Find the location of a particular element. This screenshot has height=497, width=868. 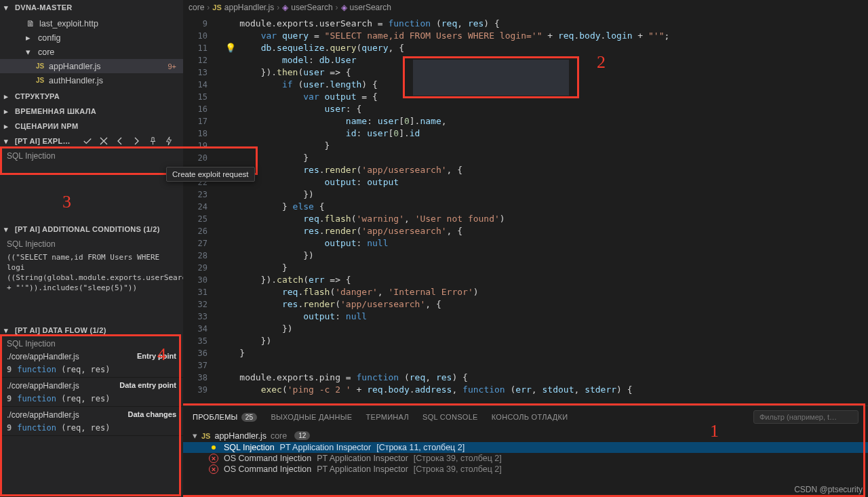

annotation-label-1: 1 is located at coordinates (715, 431).